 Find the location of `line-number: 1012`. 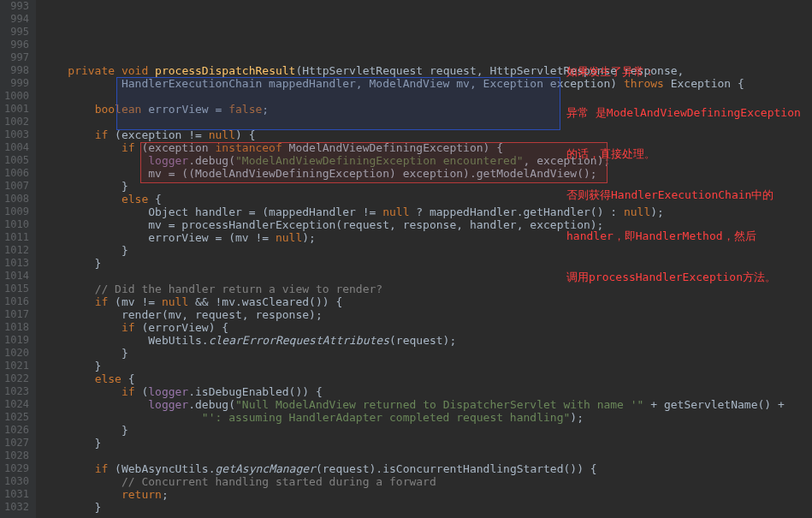

line-number: 1012 is located at coordinates (16, 250).